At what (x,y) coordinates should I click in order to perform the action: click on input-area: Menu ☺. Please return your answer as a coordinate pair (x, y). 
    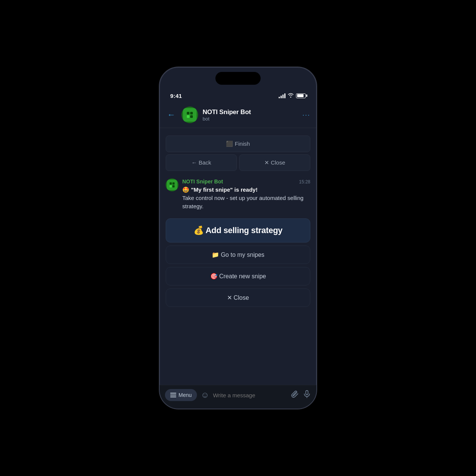
    Looking at the image, I should click on (238, 397).